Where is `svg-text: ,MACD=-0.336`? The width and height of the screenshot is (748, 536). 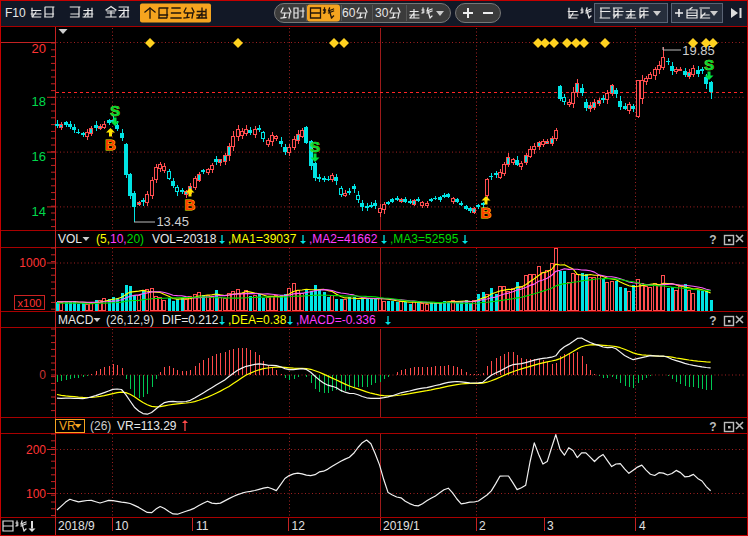
svg-text: ,MACD=-0.336 is located at coordinates (336, 320).